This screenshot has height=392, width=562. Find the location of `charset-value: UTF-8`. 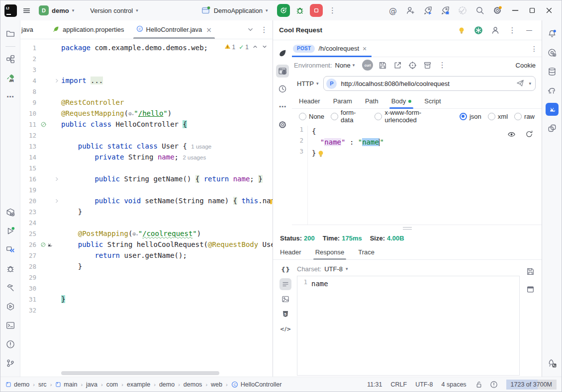

charset-value: UTF-8 is located at coordinates (333, 269).